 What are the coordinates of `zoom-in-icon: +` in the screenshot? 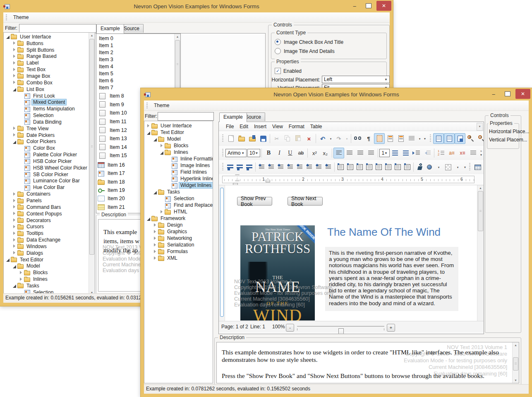 It's located at (471, 139).